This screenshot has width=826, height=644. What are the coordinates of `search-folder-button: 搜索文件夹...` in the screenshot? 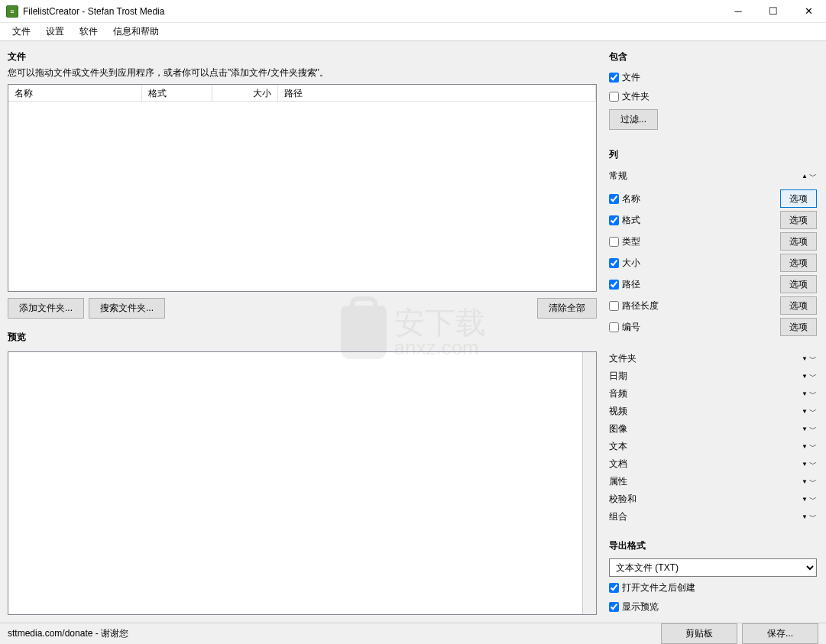 It's located at (127, 309).